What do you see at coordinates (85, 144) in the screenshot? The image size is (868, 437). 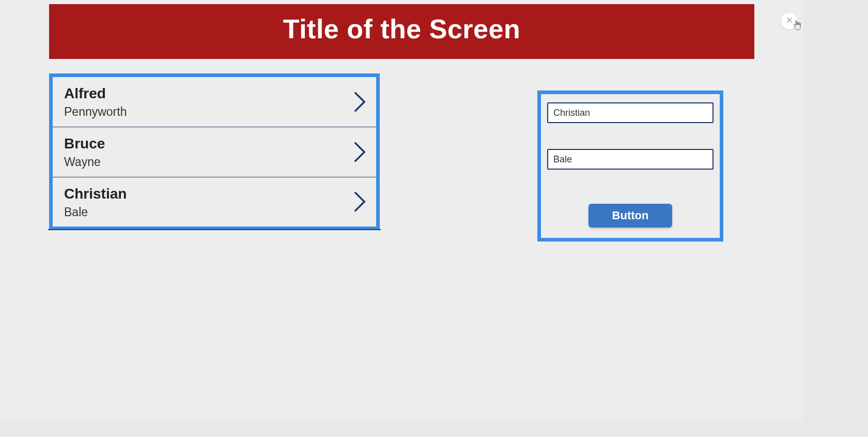 I see `first-name: Bruce` at bounding box center [85, 144].